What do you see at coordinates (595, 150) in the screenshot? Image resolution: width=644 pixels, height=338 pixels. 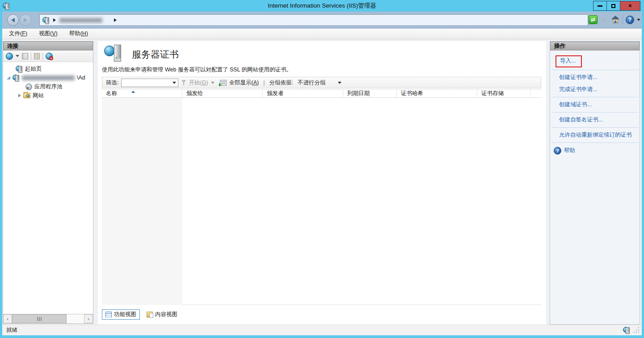 I see `action-help: ? 帮助` at bounding box center [595, 150].